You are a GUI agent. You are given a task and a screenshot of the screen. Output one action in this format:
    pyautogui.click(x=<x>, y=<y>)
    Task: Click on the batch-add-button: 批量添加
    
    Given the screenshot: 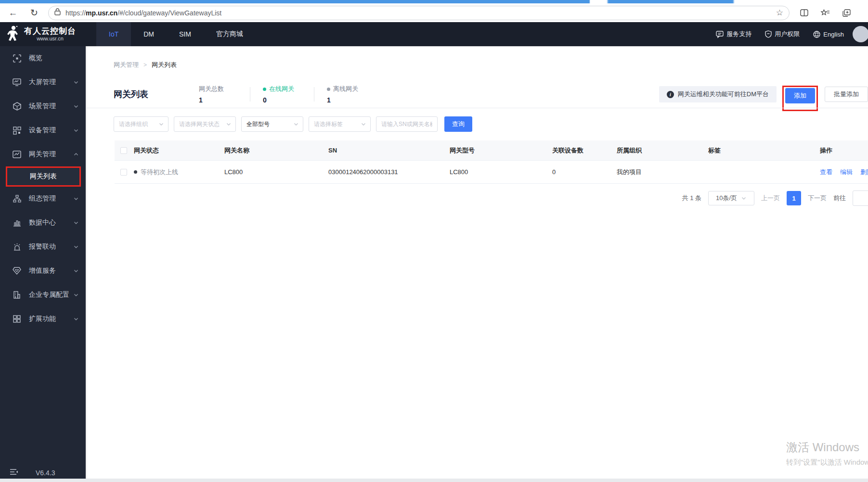 What is the action you would take?
    pyautogui.click(x=846, y=94)
    